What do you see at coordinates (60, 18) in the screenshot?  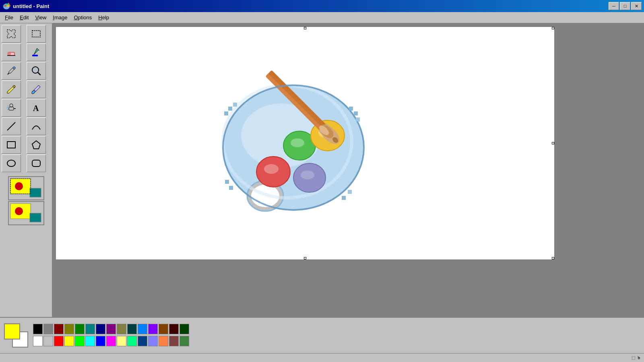 I see `menu-image: Image` at bounding box center [60, 18].